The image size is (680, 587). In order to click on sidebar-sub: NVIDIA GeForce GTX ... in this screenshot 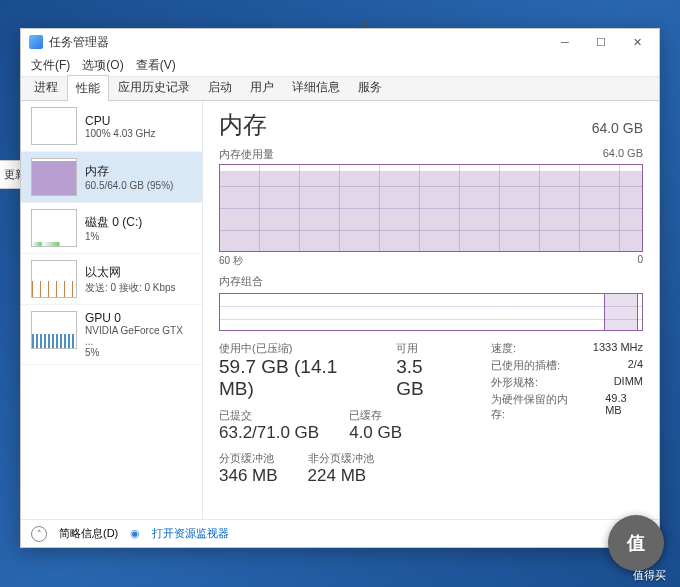, I will do `click(138, 336)`.